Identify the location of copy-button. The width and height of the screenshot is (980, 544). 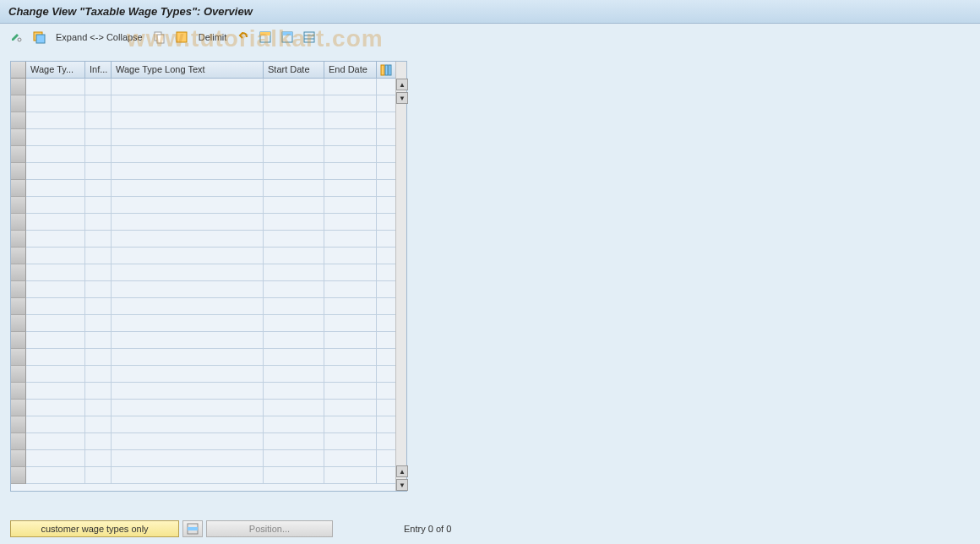
(160, 37).